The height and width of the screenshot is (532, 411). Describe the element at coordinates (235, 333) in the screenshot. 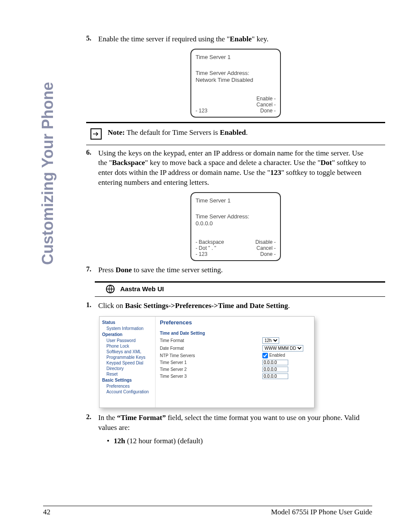

I see `webui-subsection: Time and Date Setting` at that location.